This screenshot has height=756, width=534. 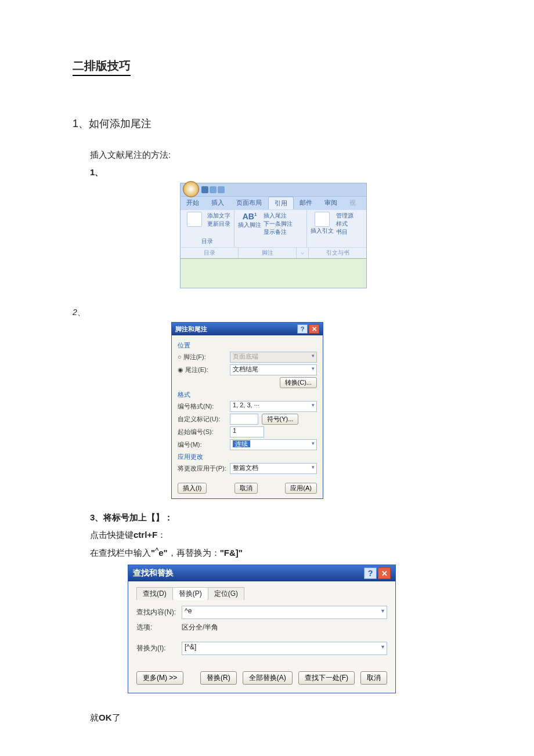 What do you see at coordinates (159, 649) in the screenshot?
I see `replace-with-label: 替换为(I):` at bounding box center [159, 649].